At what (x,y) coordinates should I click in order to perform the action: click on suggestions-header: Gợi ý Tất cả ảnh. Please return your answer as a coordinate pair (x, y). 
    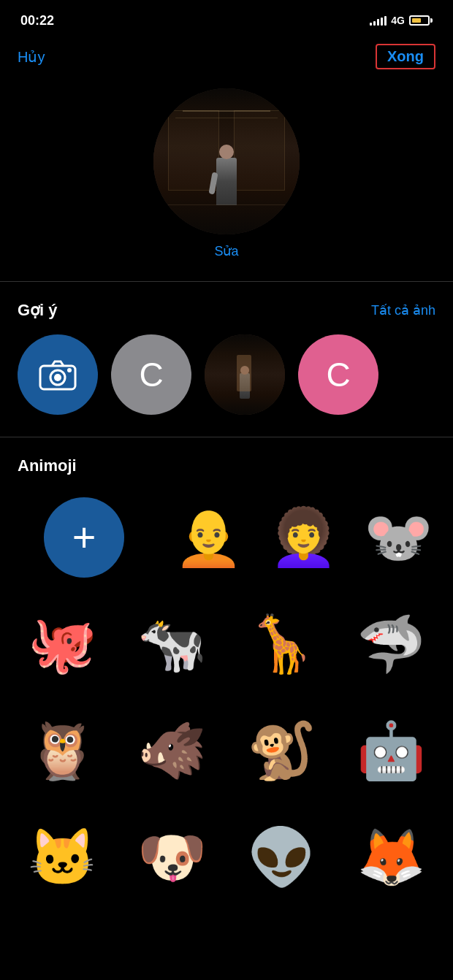
    Looking at the image, I should click on (226, 309).